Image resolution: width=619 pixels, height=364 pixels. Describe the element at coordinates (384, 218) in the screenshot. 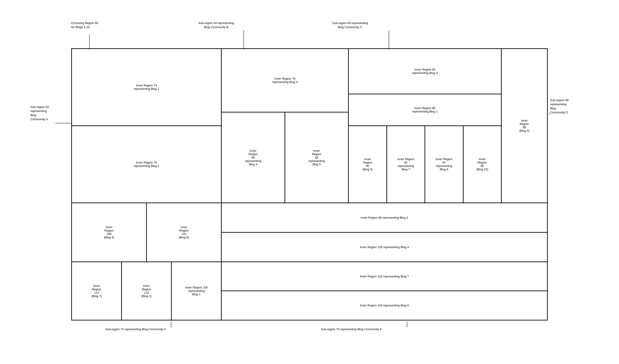

I see `region-98: Inner Region 98 representing Blog 3` at that location.